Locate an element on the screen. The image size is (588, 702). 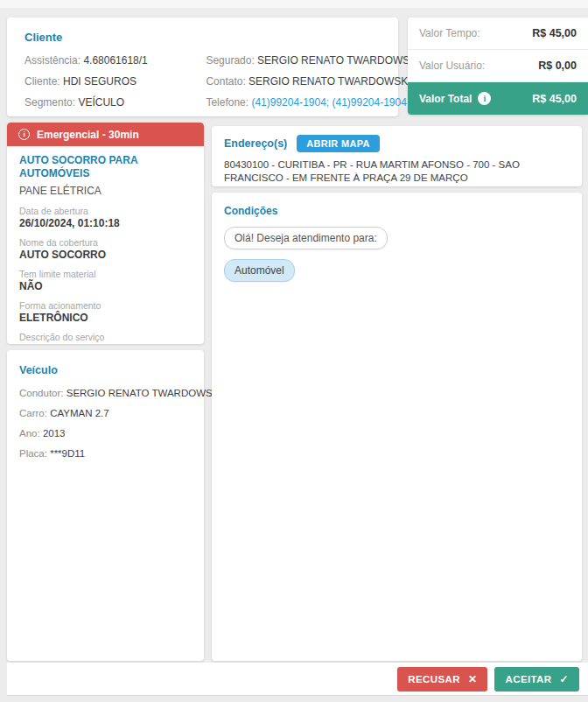
servico-card: i Emergencial - 30min AUTO SOCORRO PARA … is located at coordinates (105, 233).